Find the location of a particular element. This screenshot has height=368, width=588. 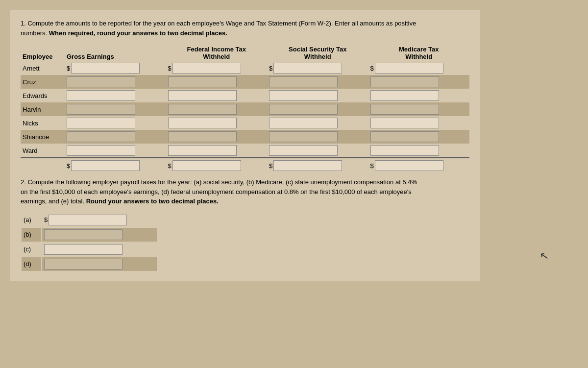

employee-name: Ward is located at coordinates (43, 151).